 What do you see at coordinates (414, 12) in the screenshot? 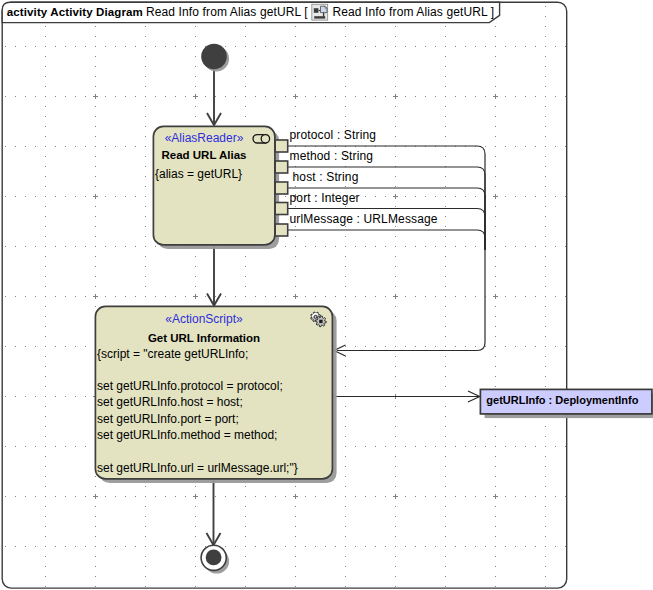
I see `svg-text: Read Info from Alias getURL ]` at bounding box center [414, 12].